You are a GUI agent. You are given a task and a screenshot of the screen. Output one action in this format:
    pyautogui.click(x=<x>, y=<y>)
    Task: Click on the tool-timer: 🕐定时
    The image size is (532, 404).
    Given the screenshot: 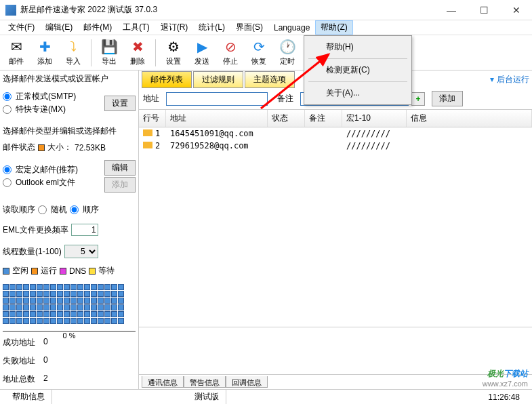 What is the action you would take?
    pyautogui.click(x=287, y=53)
    